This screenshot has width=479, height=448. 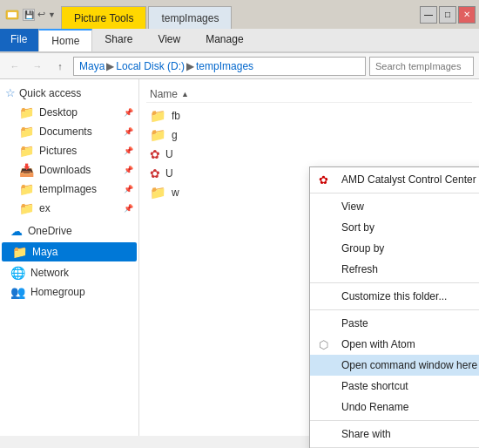 I want to click on sidebar-item-documents: 📁 Documents 📌, so click(x=70, y=132).